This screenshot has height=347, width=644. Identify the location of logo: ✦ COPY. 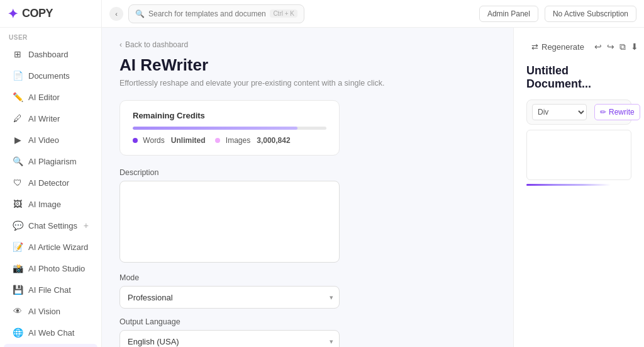
(50, 14).